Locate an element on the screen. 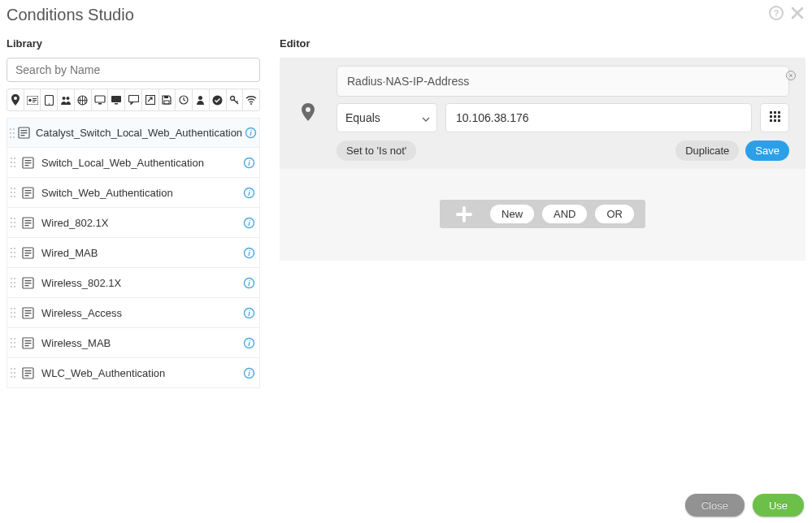 This screenshot has height=523, width=812. filter-chat-icon is located at coordinates (133, 100).